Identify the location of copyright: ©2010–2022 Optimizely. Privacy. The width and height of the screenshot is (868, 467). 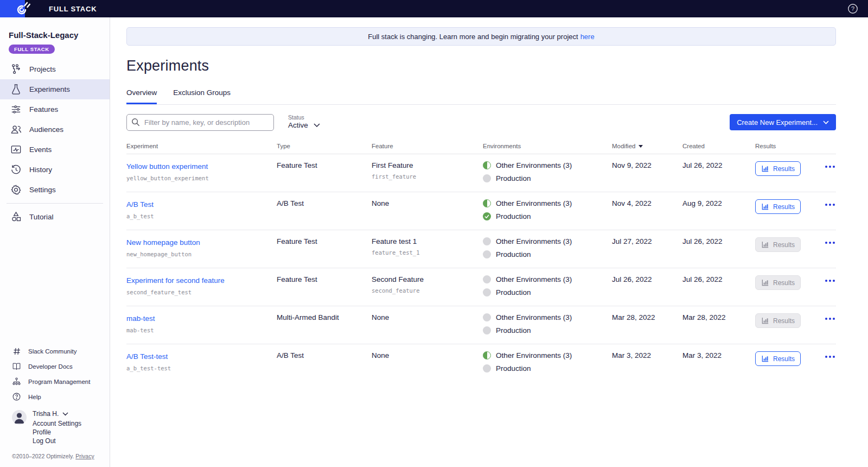
(61, 456).